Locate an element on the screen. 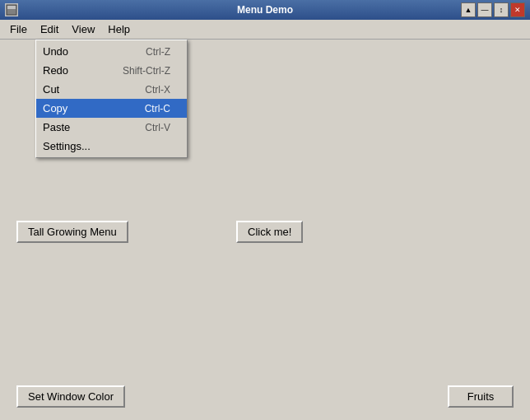 This screenshot has width=530, height=420. window-title: Menu Demo is located at coordinates (265, 10).